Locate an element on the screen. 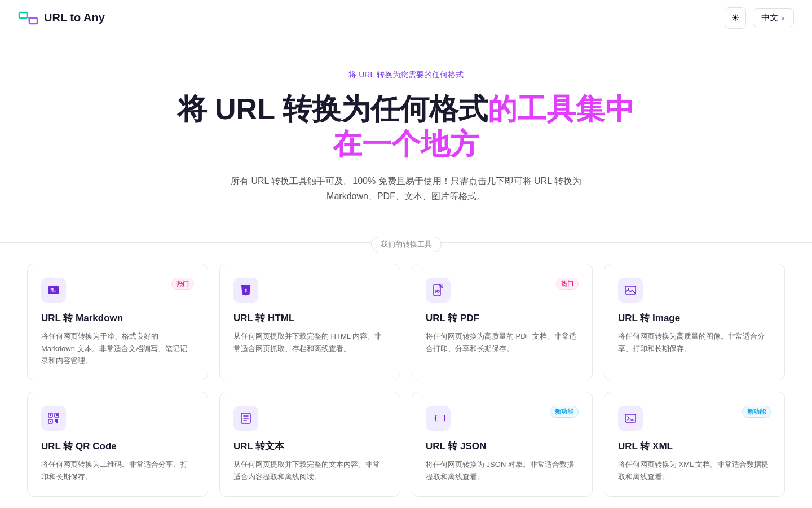  card-pdf: 热门 URL 转 PDF 将任何网页转换为高质量的 PDF 文档。非常适合打印、… is located at coordinates (502, 322).